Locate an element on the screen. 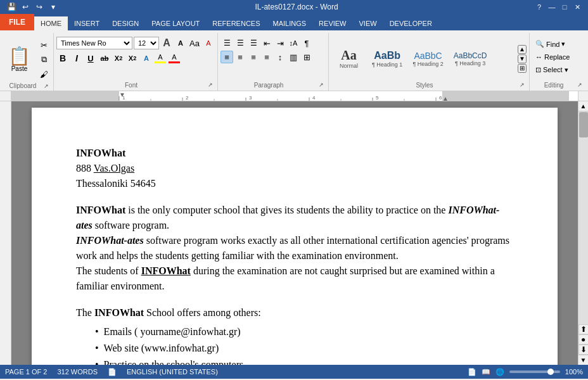  address-underline: Vas.Olgas is located at coordinates (114, 168).